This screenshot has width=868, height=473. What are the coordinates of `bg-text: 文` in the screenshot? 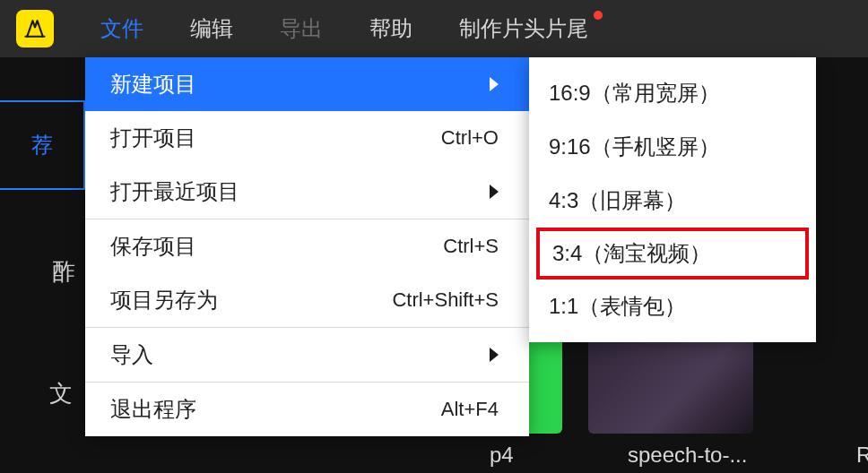 It's located at (61, 394).